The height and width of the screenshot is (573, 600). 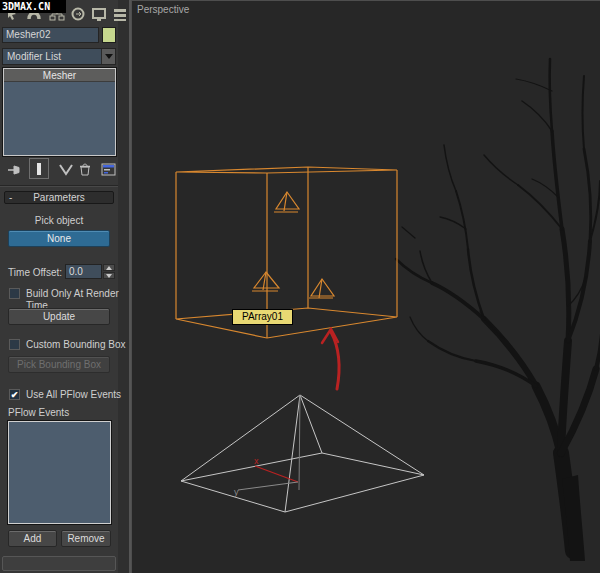 I want to click on utilities-tab-icon, so click(x=120, y=14).